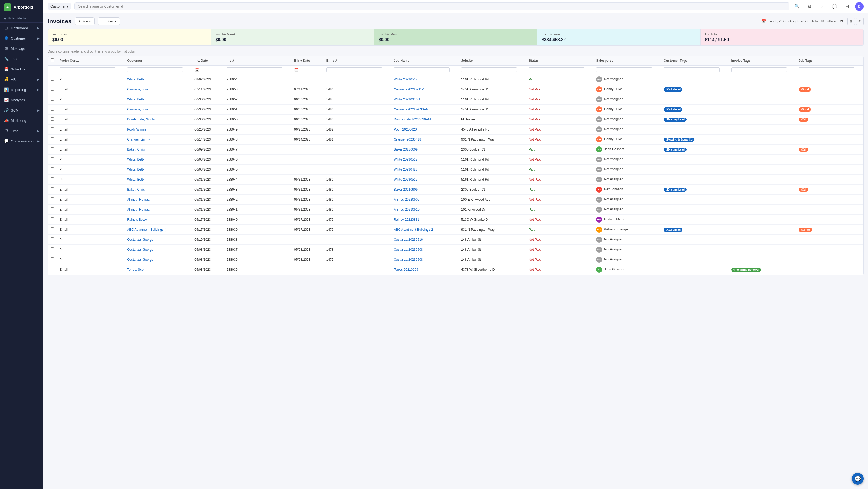 The image size is (868, 489). What do you see at coordinates (109, 21) in the screenshot?
I see `filter-button: ☰ Filter ▾` at bounding box center [109, 21].